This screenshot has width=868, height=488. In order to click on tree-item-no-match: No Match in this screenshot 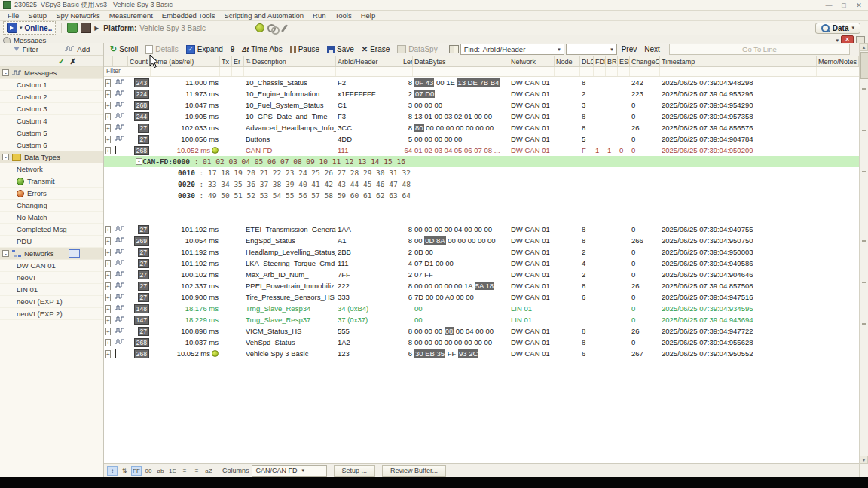, I will do `click(51, 218)`.